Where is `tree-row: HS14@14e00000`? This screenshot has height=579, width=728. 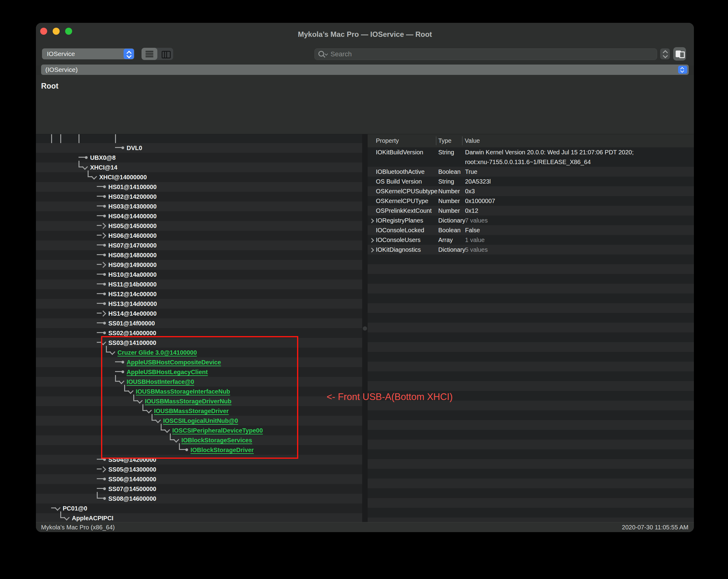
tree-row: HS14@14e00000 is located at coordinates (199, 313).